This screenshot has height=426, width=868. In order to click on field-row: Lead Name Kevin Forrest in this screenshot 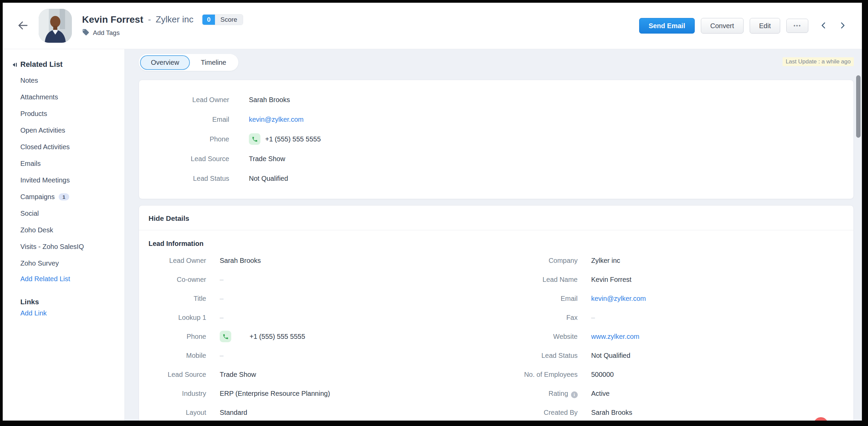, I will do `click(670, 279)`.